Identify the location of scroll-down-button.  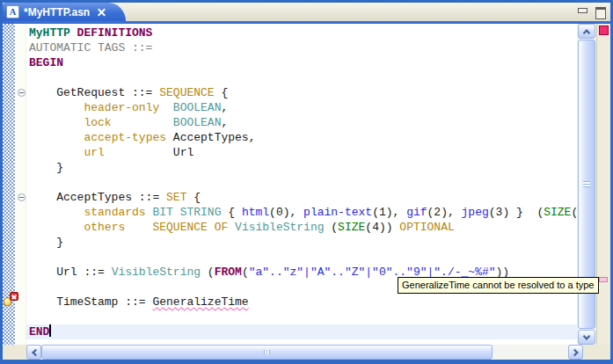
(587, 338).